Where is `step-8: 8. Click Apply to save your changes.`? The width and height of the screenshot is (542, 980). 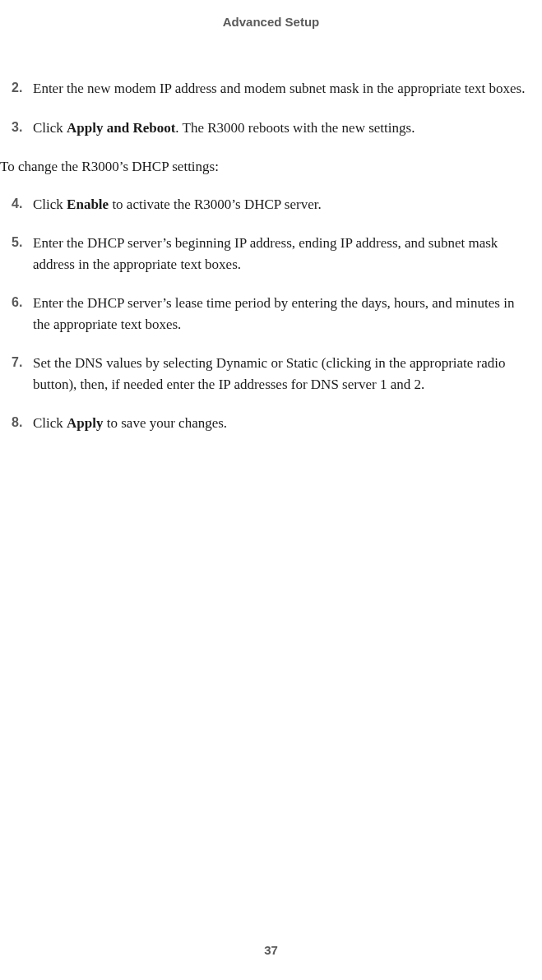
step-8: 8. Click Apply to save your changes. is located at coordinates (271, 423).